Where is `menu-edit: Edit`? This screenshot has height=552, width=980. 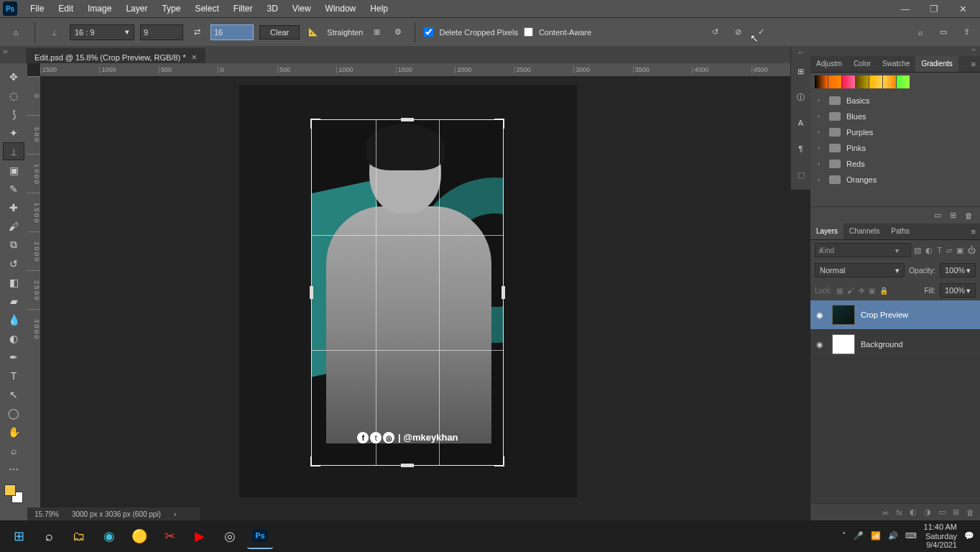
menu-edit: Edit is located at coordinates (66, 9).